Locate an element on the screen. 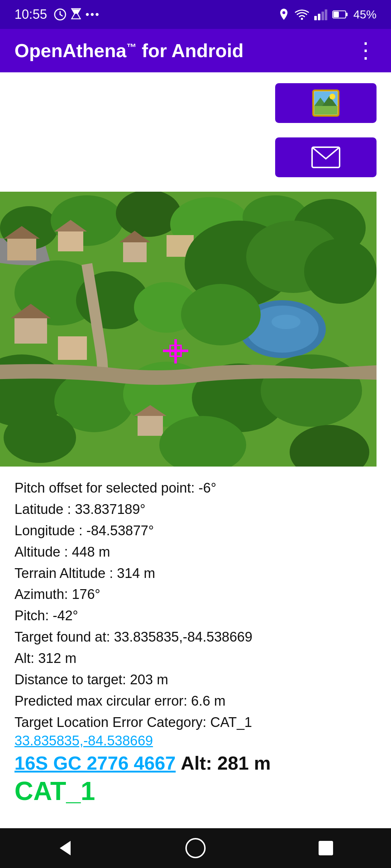 Image resolution: width=391 pixels, height=868 pixels. coord-link-small: 33.835835,-84.538669 is located at coordinates (196, 741).